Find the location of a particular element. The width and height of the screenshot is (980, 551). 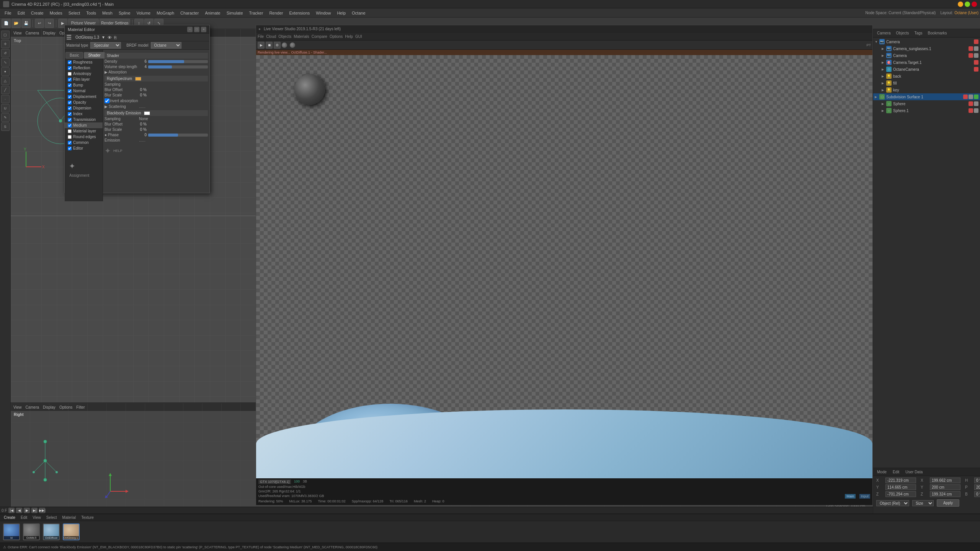

prop-material-layer: Material layer is located at coordinates (83, 131).